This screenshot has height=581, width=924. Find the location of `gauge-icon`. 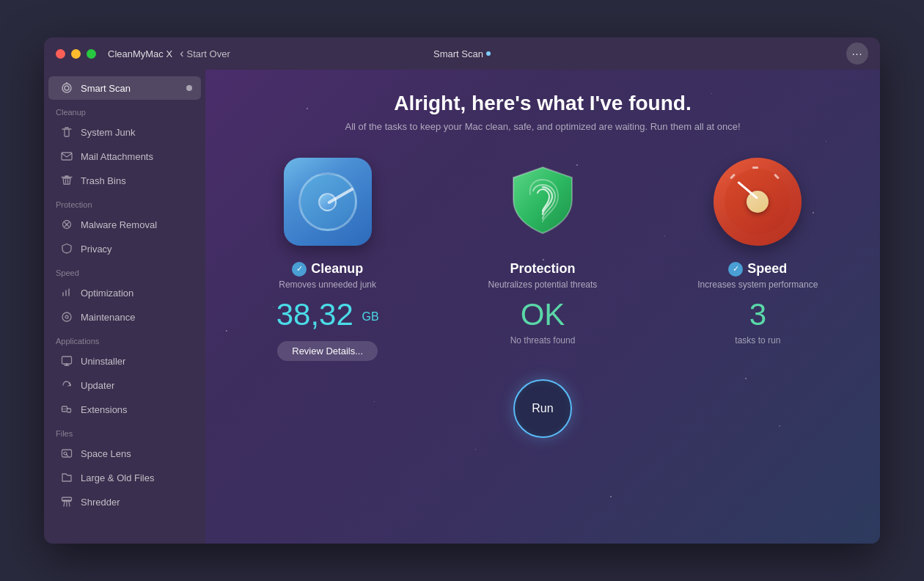

gauge-icon is located at coordinates (758, 202).